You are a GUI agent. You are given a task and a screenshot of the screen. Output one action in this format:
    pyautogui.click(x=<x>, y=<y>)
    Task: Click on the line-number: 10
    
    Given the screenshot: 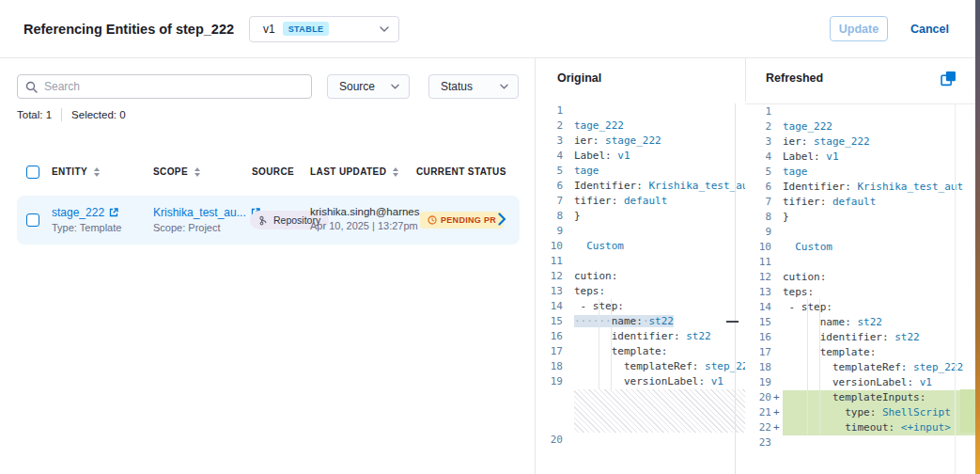 What is the action you would take?
    pyautogui.click(x=550, y=246)
    